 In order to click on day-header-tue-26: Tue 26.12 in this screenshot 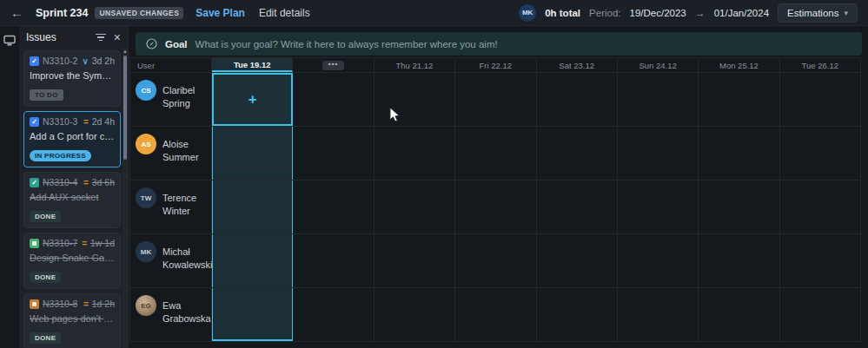, I will do `click(820, 65)`.